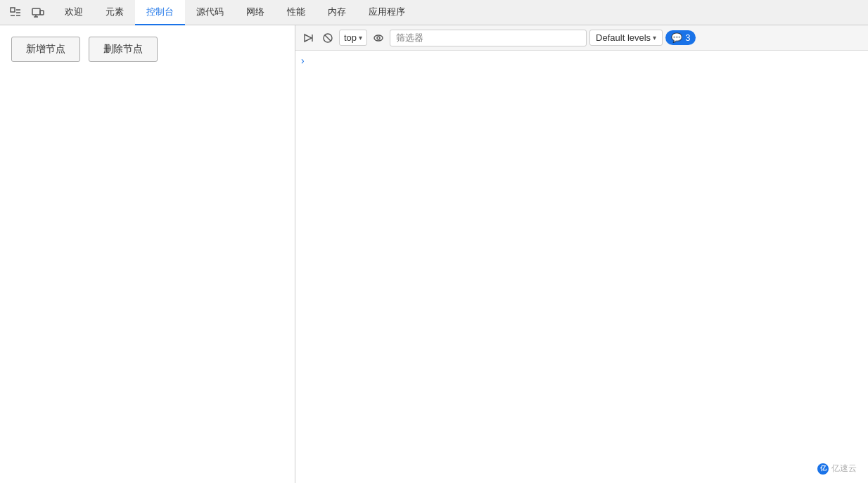  I want to click on tab-console: 控制台, so click(160, 13).